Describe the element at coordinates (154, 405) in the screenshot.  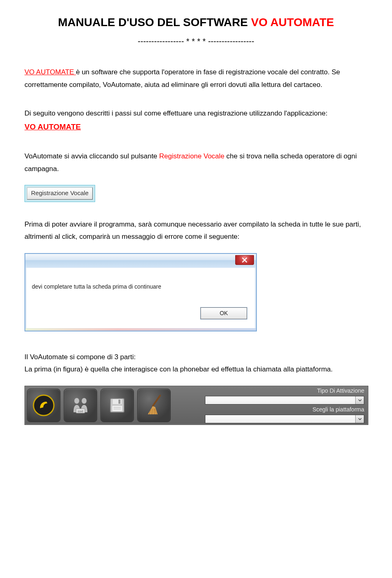
I see `broom-icon` at that location.